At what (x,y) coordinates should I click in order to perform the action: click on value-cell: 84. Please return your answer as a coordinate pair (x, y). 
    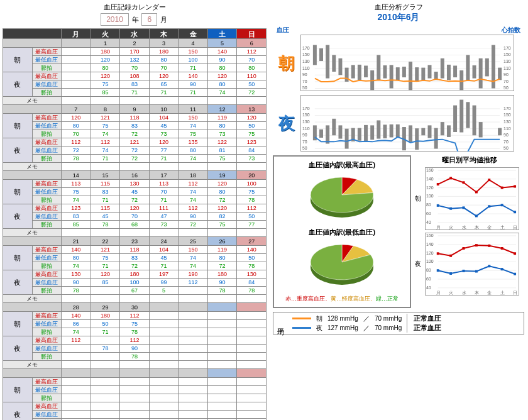
    Looking at the image, I should click on (251, 151).